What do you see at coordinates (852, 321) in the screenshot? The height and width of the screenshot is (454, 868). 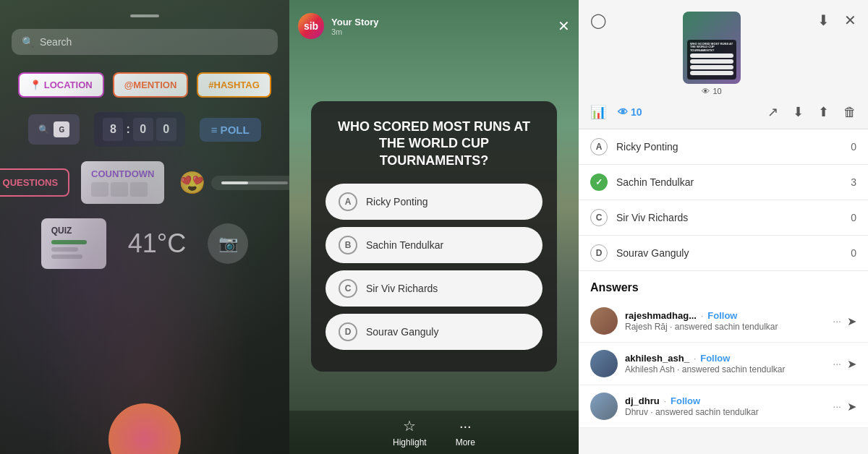 I see `send-icon-1: ➤` at bounding box center [852, 321].